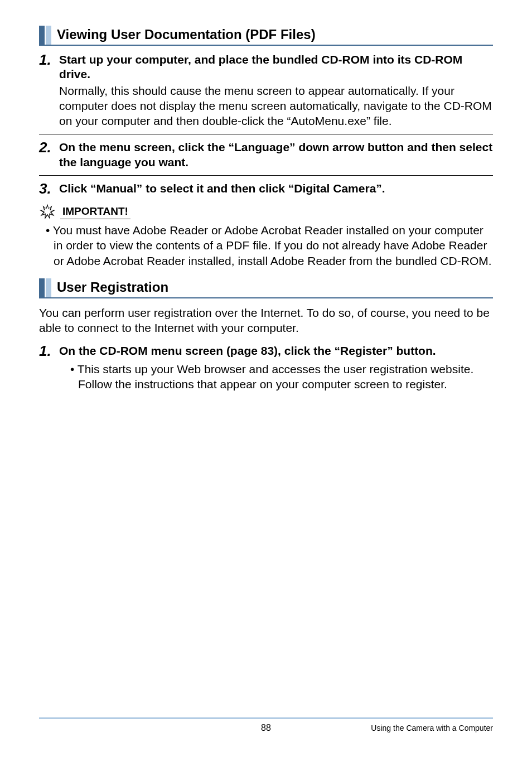 The image size is (532, 757). What do you see at coordinates (266, 189) in the screenshot?
I see `step-3: 3. Click “Manual” to select it and then …` at bounding box center [266, 189].